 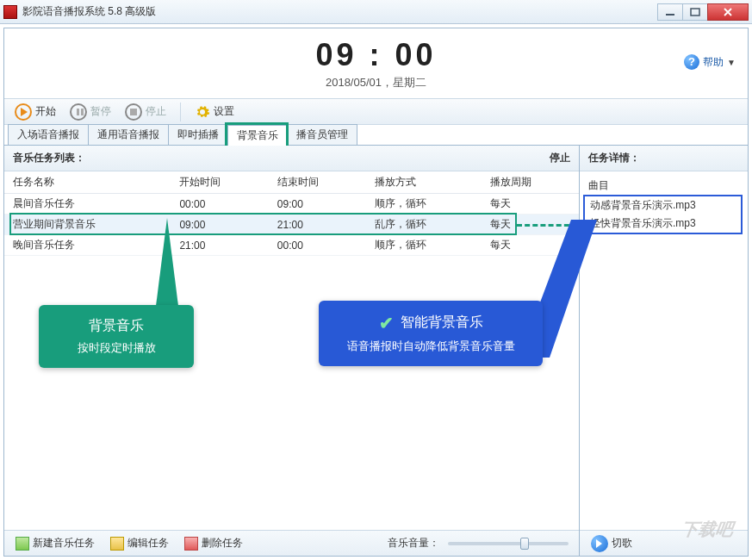 What do you see at coordinates (291, 204) in the screenshot?
I see `table-row: 晨间音乐任务00:0009:00顺序，循环每天` at bounding box center [291, 204].